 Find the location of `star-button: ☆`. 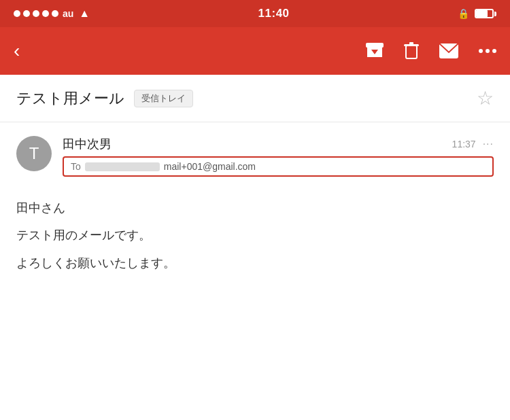

star-button: ☆ is located at coordinates (486, 98).